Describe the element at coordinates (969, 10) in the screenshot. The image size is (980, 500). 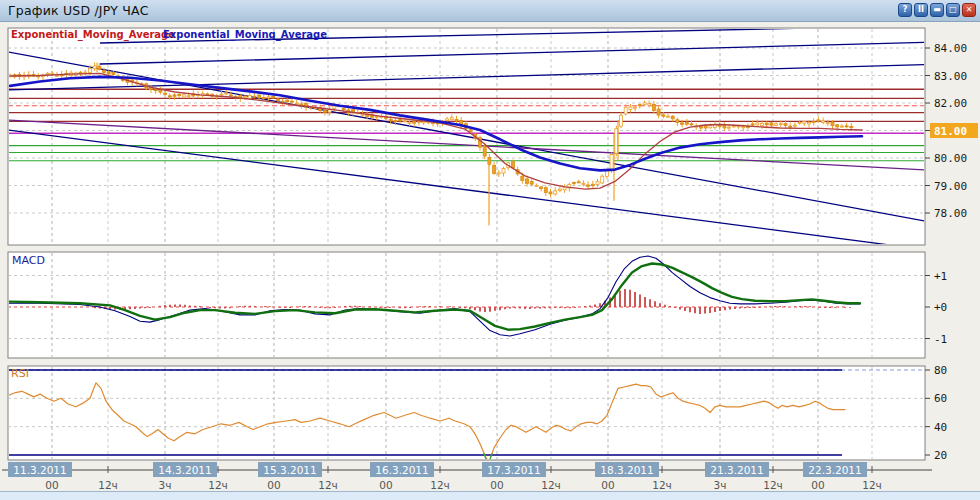
I see `close-button: ✕` at that location.